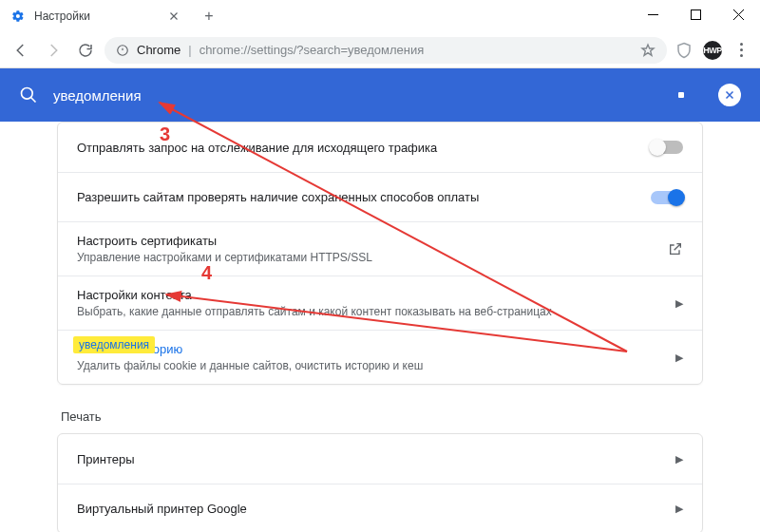 The image size is (760, 532). I want to click on close-window-button, so click(739, 14).